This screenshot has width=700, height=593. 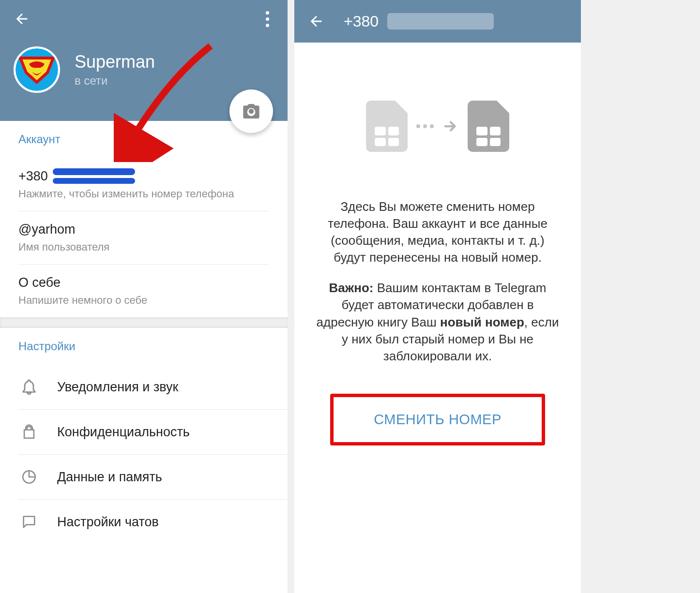 What do you see at coordinates (438, 21) in the screenshot?
I see `header: +380` at bounding box center [438, 21].